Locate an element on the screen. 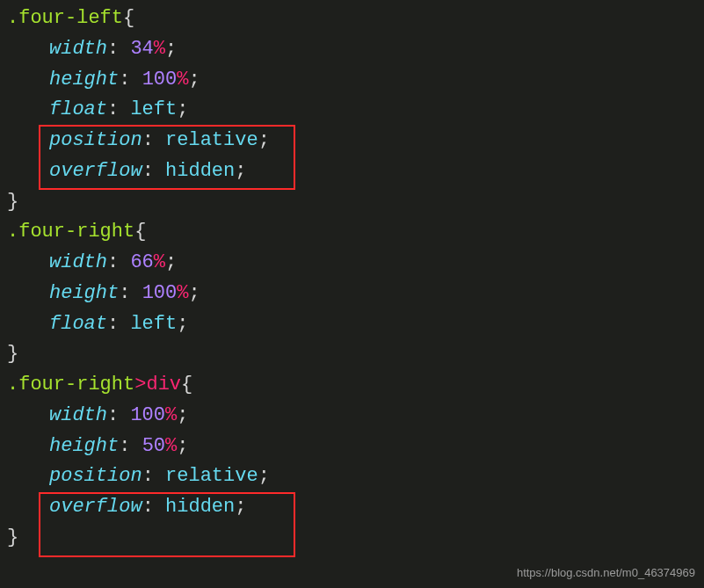  declaration-line: width: 100%; is located at coordinates (355, 417).